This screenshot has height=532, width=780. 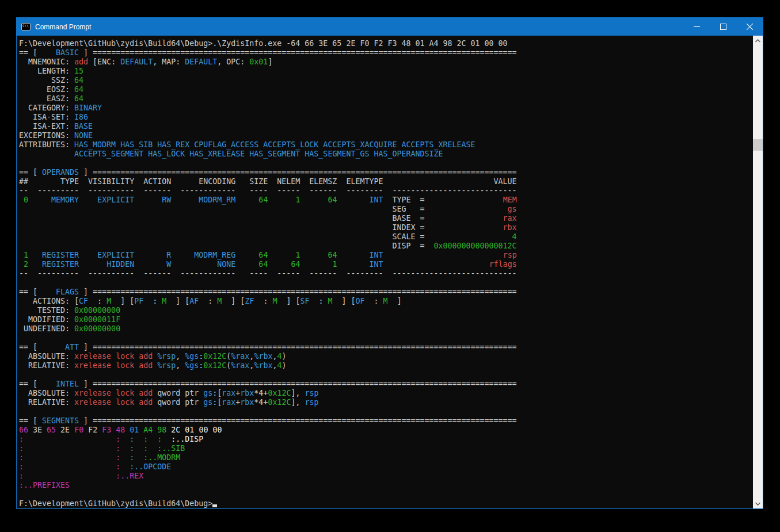 What do you see at coordinates (386, 255) in the screenshot?
I see `terminal-line: 1 REGISTER EXPLICIT R MODRM_REG 64 1 64 …` at bounding box center [386, 255].